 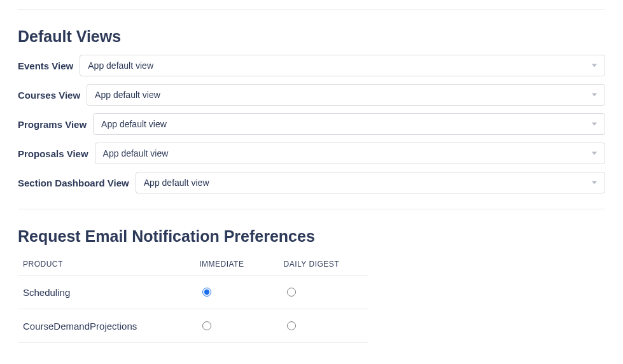 What do you see at coordinates (136, 153) in the screenshot?
I see `select-proposals-view-value: App default view` at bounding box center [136, 153].